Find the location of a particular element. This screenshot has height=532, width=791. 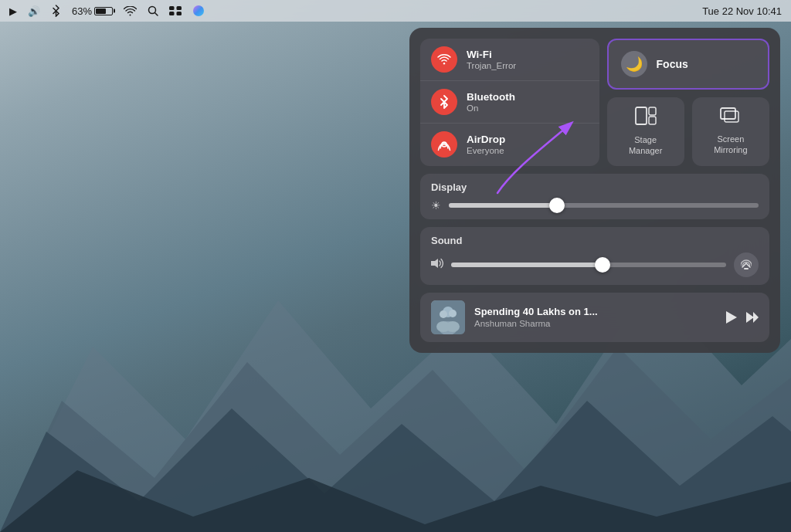

bluetooth-subtitle: On is located at coordinates (491, 108).